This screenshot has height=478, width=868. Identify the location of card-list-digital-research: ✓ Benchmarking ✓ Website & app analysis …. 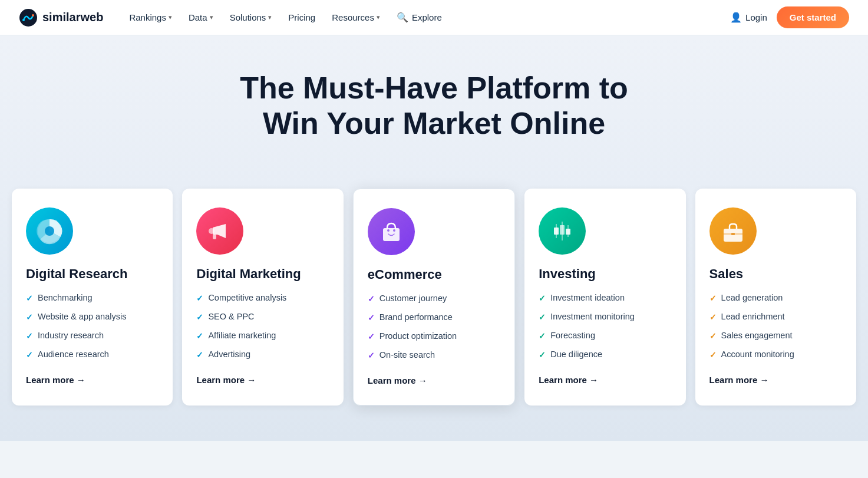
(92, 327).